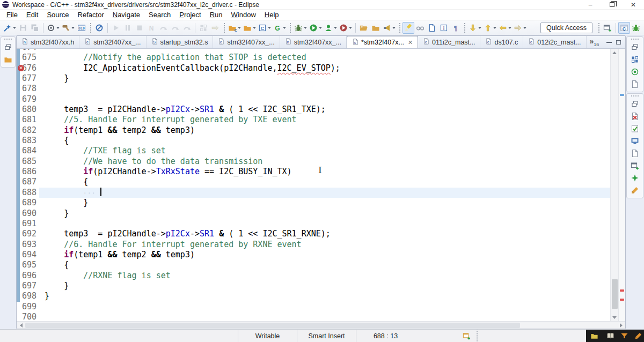 This screenshot has height=342, width=644. I want to click on editor-tab-stm32f407xx-: cstm32f407xx_..., so click(113, 42).